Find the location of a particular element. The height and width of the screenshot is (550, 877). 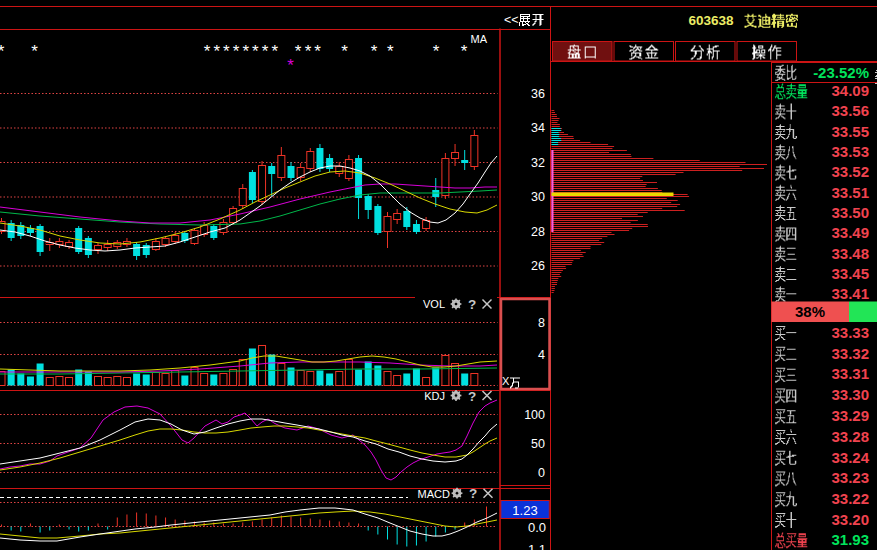

svg-text: 33.28 is located at coordinates (850, 436).